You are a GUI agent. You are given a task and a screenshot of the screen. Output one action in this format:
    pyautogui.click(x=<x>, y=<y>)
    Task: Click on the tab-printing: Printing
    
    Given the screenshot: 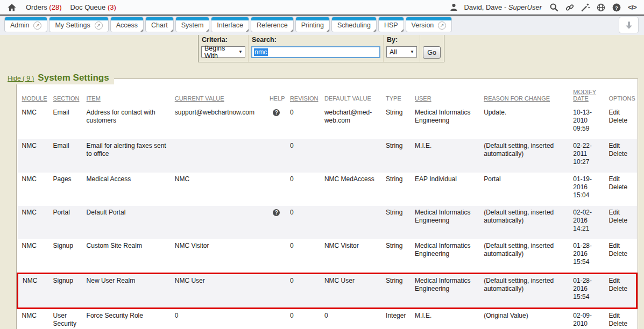 What is the action you would take?
    pyautogui.click(x=313, y=25)
    